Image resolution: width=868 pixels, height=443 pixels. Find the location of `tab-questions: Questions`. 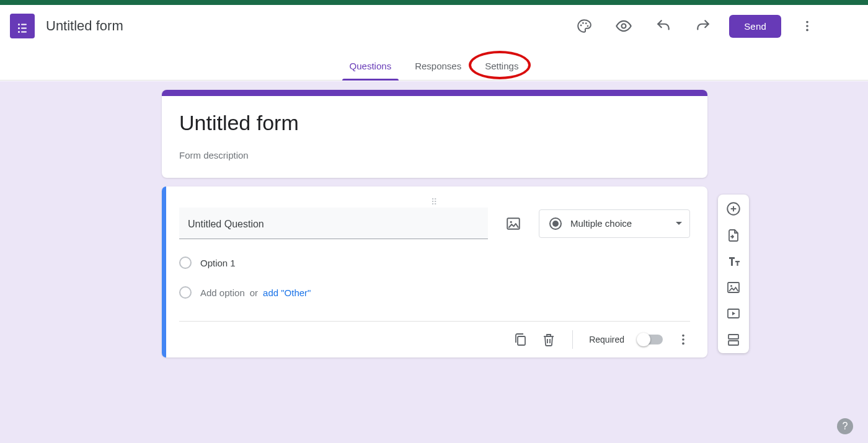

tab-questions: Questions is located at coordinates (371, 66).